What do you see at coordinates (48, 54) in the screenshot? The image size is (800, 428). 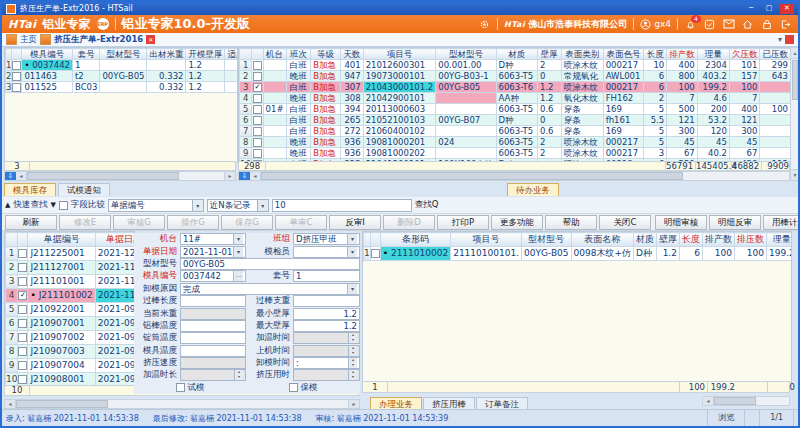 I see `column-header: 模具编号` at bounding box center [48, 54].